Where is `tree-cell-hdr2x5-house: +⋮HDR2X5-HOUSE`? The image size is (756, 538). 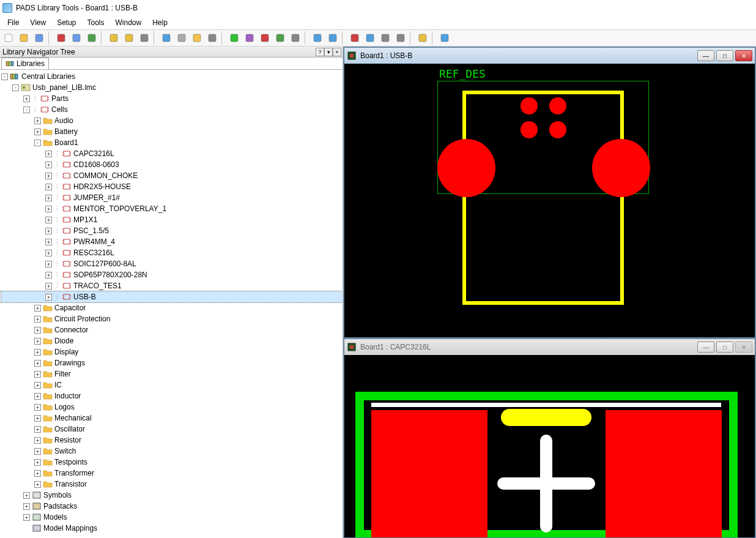 tree-cell-hdr2x5-house: +⋮HDR2X5-HOUSE is located at coordinates (172, 187).